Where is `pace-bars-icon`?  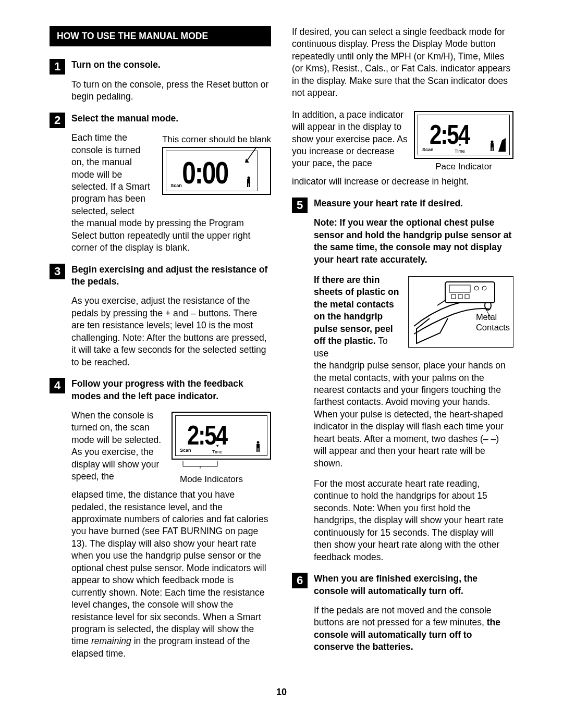
pace-bars-icon is located at coordinates (502, 145).